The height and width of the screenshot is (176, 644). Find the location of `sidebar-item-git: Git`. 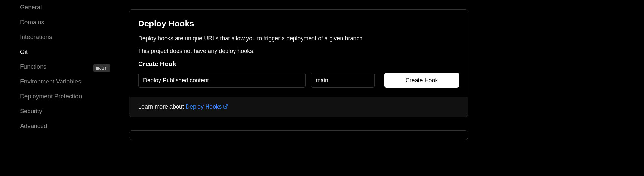

sidebar-item-git: Git is located at coordinates (68, 52).